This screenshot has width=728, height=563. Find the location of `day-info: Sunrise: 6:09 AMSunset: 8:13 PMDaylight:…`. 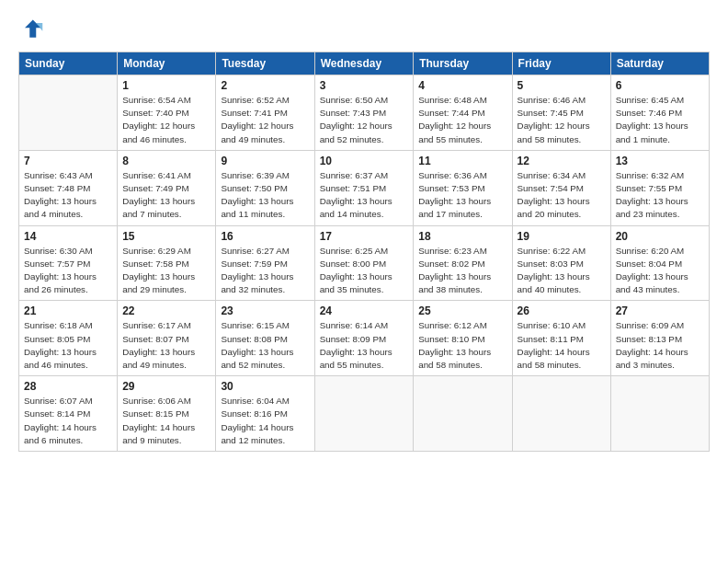

day-info: Sunrise: 6:09 AMSunset: 8:13 PMDaylight:… is located at coordinates (660, 346).